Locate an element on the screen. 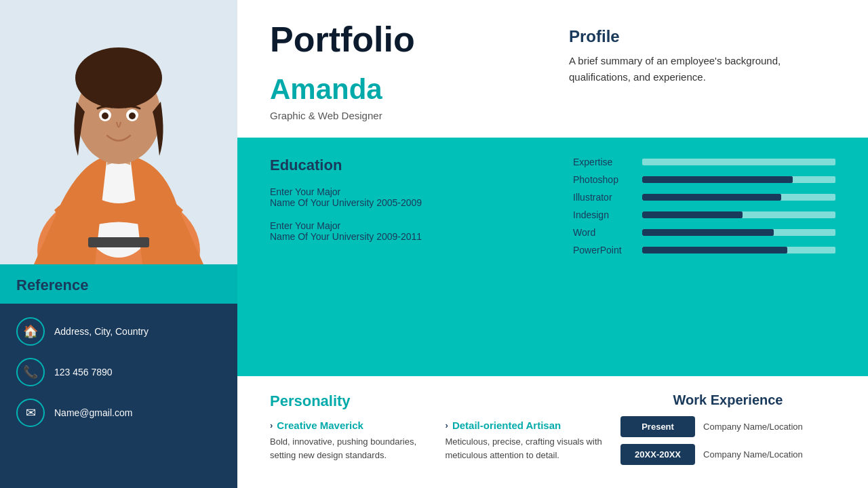 This screenshot has height=488, width=868. edu-university-2: Name Of Your University 2009-2011 is located at coordinates (401, 237).